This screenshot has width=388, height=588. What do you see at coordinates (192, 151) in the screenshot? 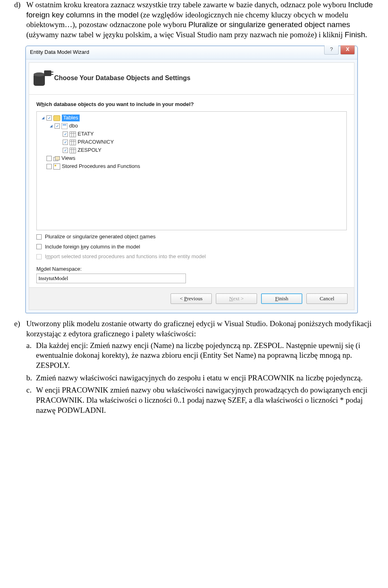
I see `tree-node-zespoly: ◢ZESPOLY` at bounding box center [192, 151].